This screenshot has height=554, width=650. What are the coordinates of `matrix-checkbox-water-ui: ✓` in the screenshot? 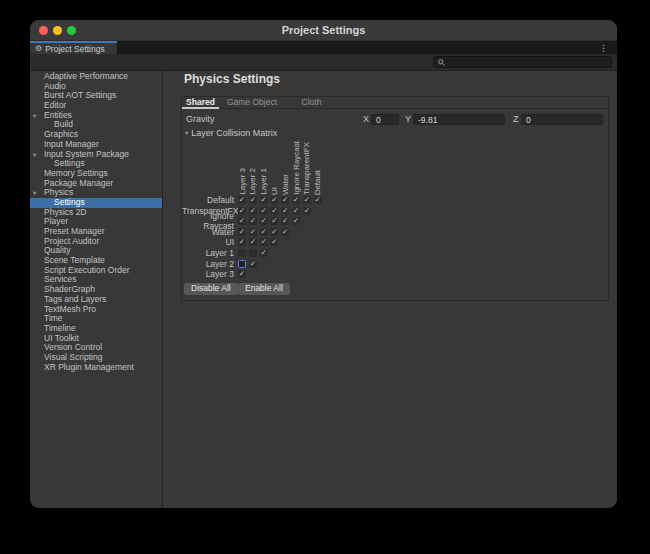 It's located at (274, 232).